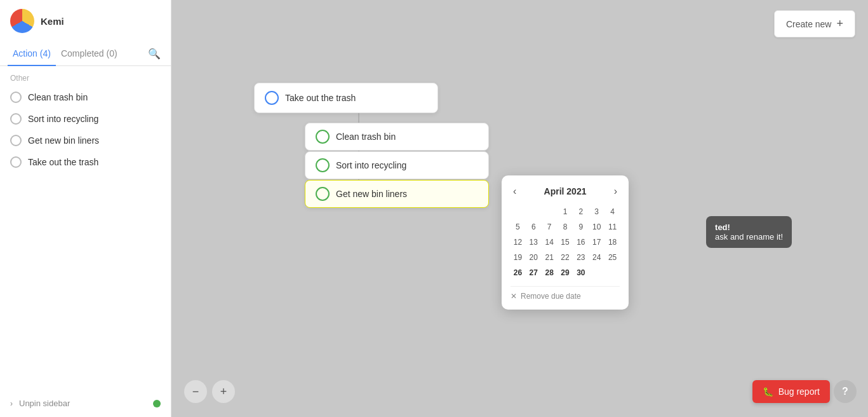 This screenshot has height=417, width=868. Describe the element at coordinates (580, 273) in the screenshot. I see `calendar-day: 30` at that location.